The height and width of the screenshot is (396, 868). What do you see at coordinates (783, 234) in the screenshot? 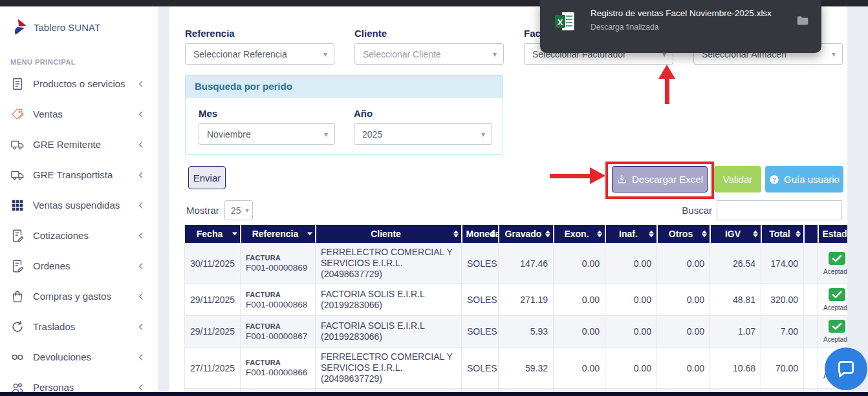
I see `column-header-total: Total` at bounding box center [783, 234].